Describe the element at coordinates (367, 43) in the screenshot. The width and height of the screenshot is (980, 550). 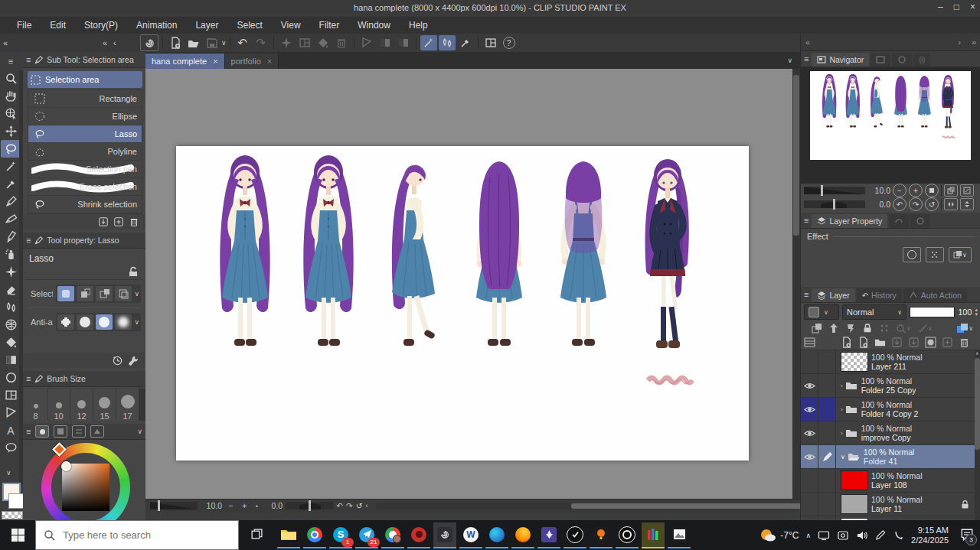
I see `ruler-button` at that location.